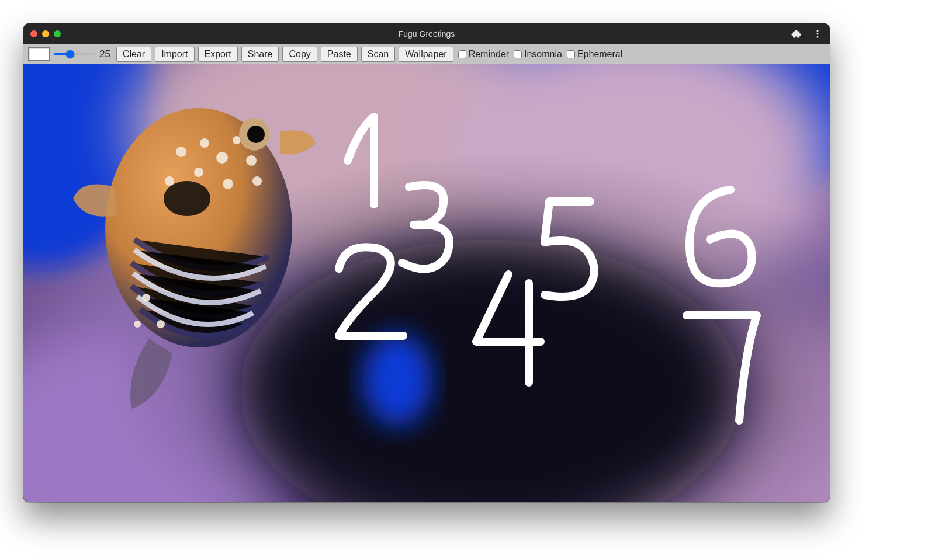 This screenshot has height=560, width=935. What do you see at coordinates (484, 54) in the screenshot?
I see `reminder-checkbox: Reminder` at bounding box center [484, 54].